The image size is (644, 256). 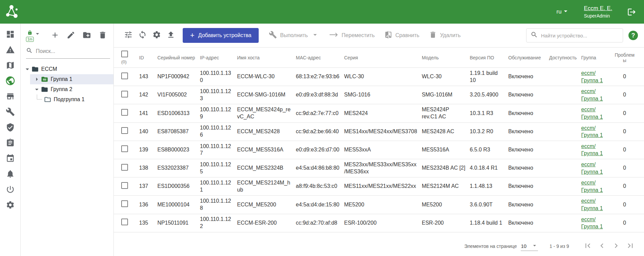 What do you see at coordinates (72, 89) in the screenshot?
I see `tree-node-group2: Группа 2` at bounding box center [72, 89].